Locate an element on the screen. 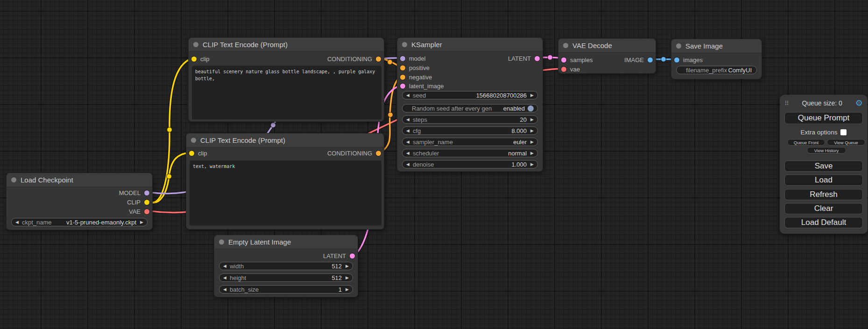 The width and height of the screenshot is (868, 329). view-history-button: View History is located at coordinates (826, 150).